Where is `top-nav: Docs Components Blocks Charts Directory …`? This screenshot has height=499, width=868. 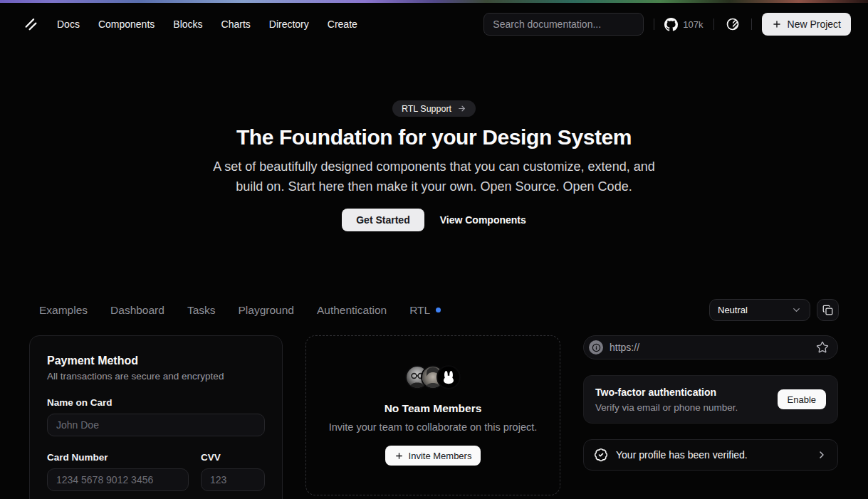
top-nav: Docs Components Blocks Charts Directory … is located at coordinates (434, 24).